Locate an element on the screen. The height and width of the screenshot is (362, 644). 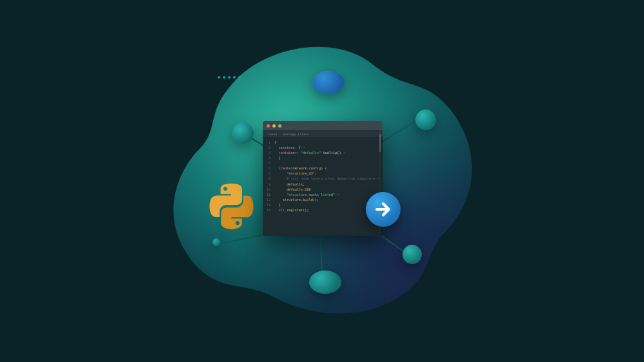
code-line: 8 # init node layers after detection sig… is located at coordinates (323, 178).